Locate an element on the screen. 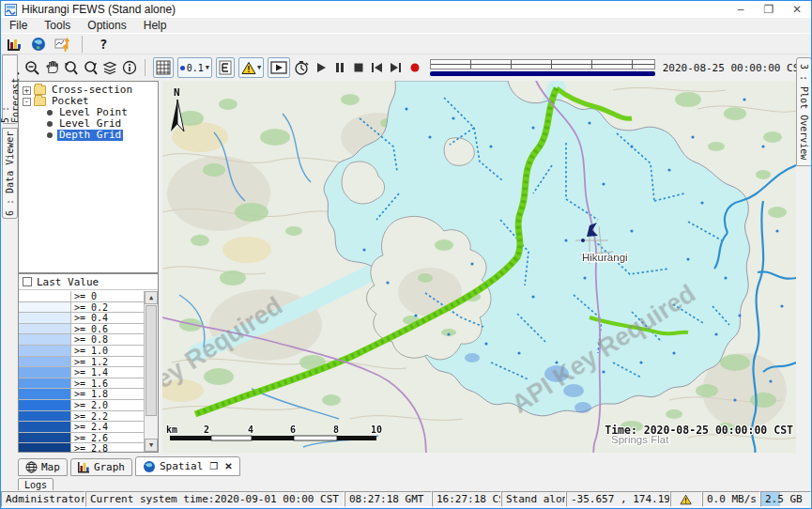  legend-scrollbar: ▲ ▼ is located at coordinates (150, 372).